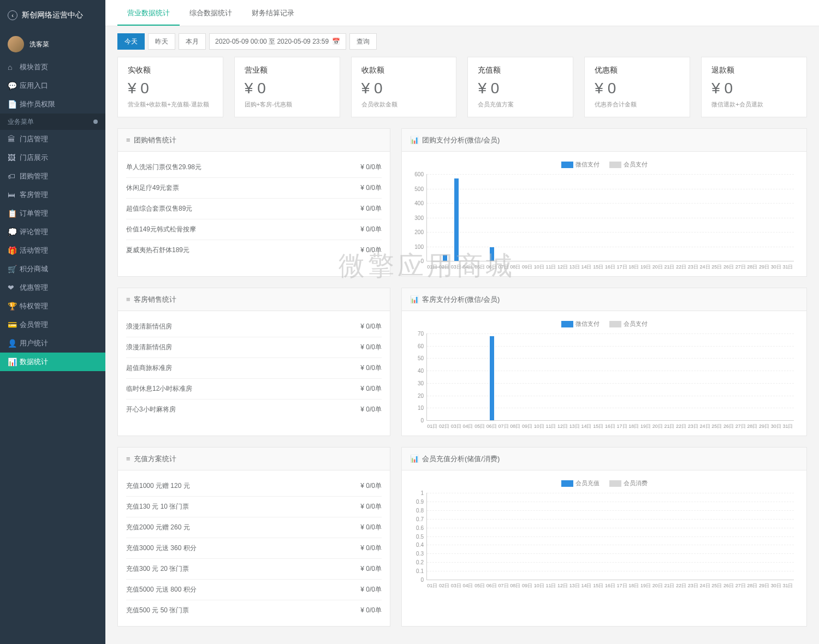 This screenshot has width=819, height=644. I want to click on sidebar-item: 🛏客房管理, so click(52, 195).